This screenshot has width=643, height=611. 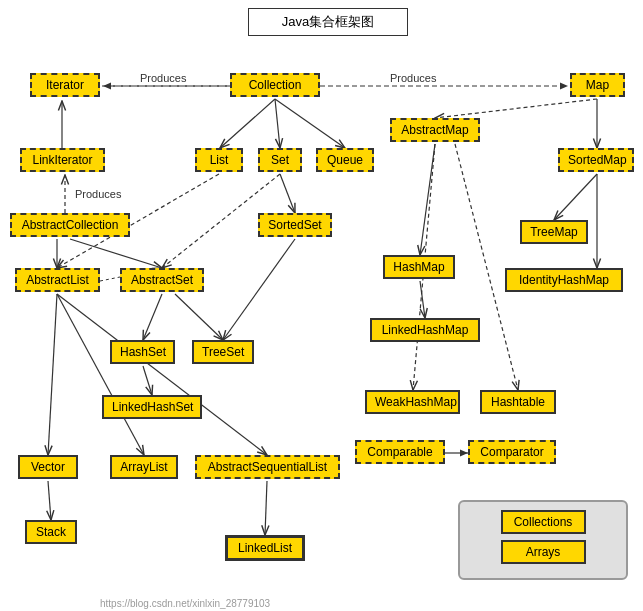 What do you see at coordinates (70, 225) in the screenshot?
I see `node-abstractcollection: AbstractCollection` at bounding box center [70, 225].